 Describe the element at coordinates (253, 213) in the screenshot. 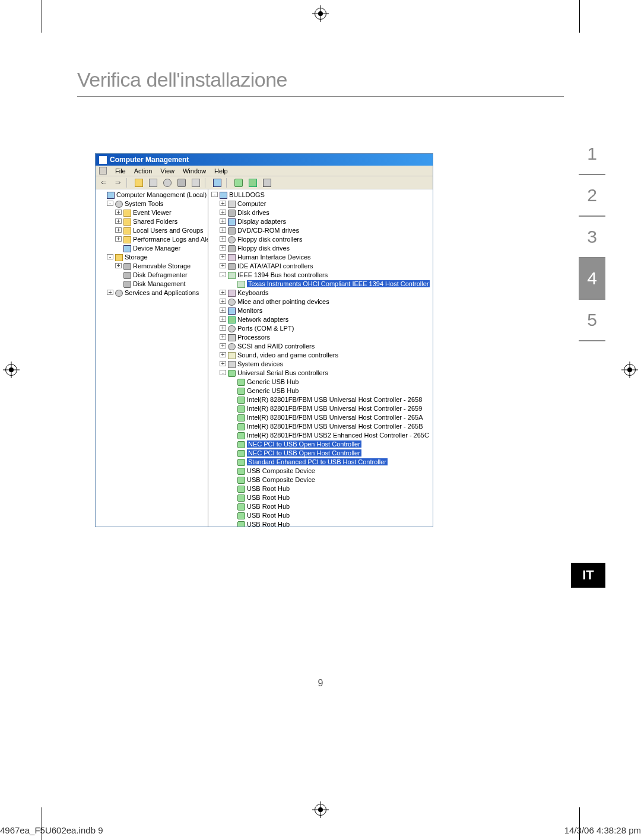

I see `device-category: Disk drives` at that location.